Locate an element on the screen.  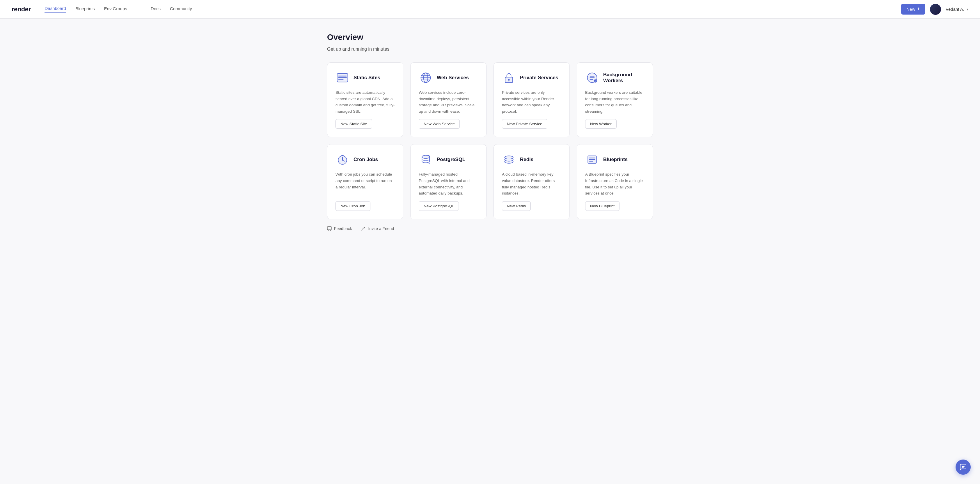
card-postgresql-desc: Fully-managed hosted PostgreSQL with int… is located at coordinates (449, 184).